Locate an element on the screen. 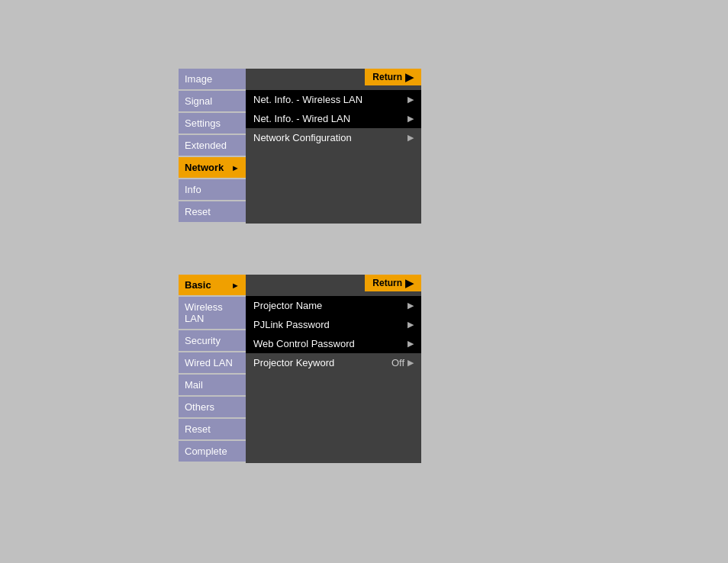 Image resolution: width=728 pixels, height=563 pixels. list-item-label: Web Control Password is located at coordinates (304, 343).